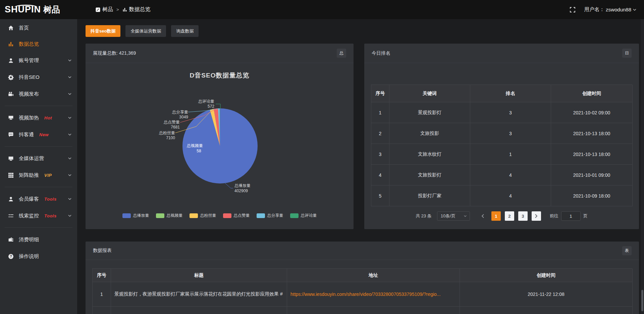 The image size is (644, 314). I want to click on rank-card-title: 今日排名, so click(381, 53).